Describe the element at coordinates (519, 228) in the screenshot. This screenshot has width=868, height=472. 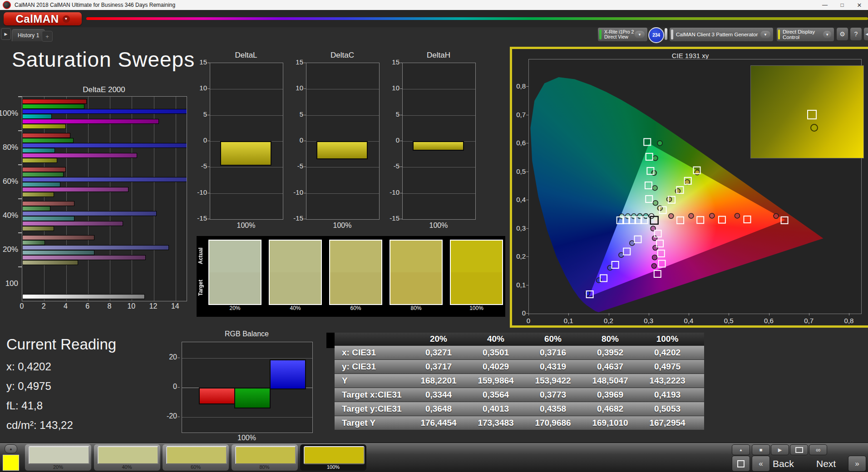
I see `cie-y-tick-label: 0,3` at that location.